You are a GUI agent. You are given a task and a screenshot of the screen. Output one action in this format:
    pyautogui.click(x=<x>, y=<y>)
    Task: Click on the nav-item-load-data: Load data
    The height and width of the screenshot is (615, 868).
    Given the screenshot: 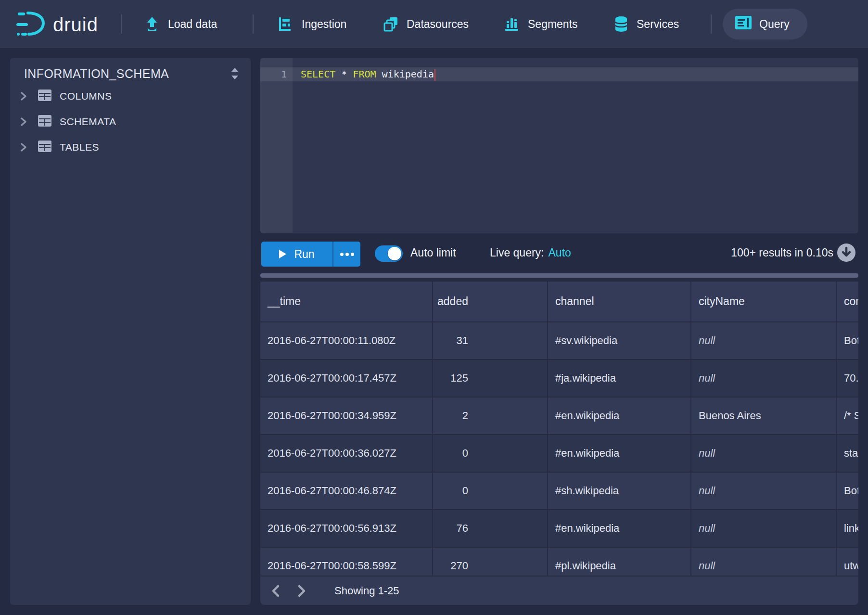 What is the action you would take?
    pyautogui.click(x=181, y=24)
    